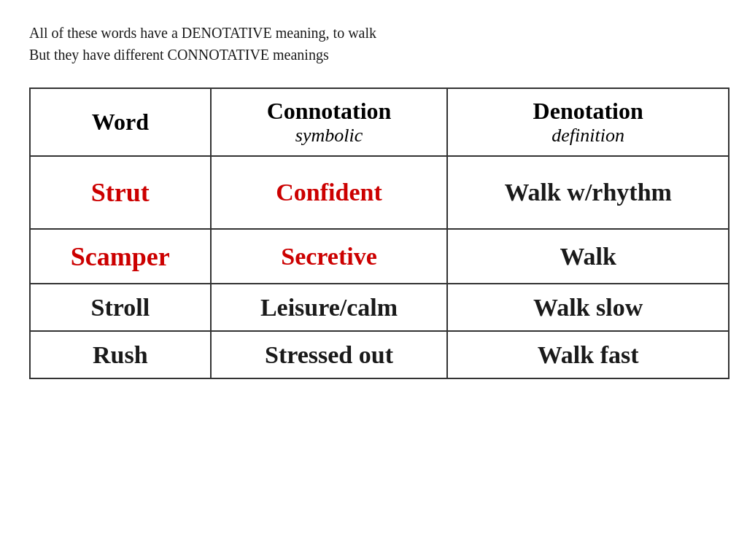 The image size is (747, 560). What do you see at coordinates (379, 122) in the screenshot?
I see `table-header-row: Word Connotation symbolic Denotation def…` at bounding box center [379, 122].